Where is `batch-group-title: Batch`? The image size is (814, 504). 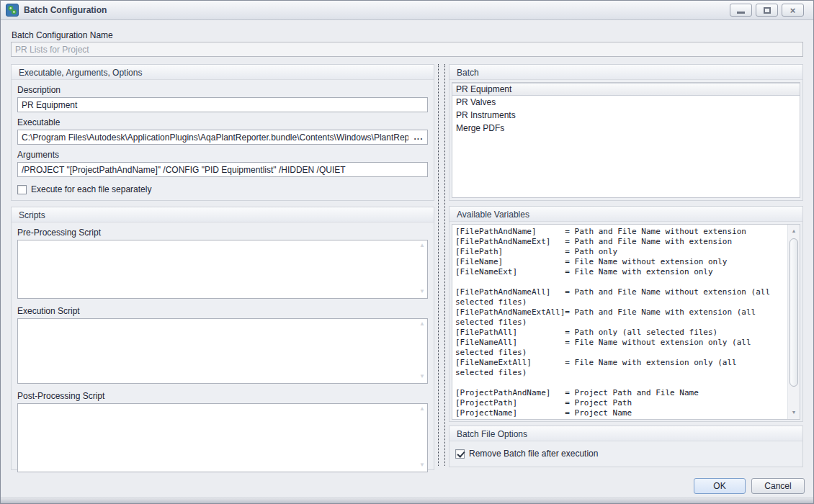
batch-group-title: Batch is located at coordinates (626, 72).